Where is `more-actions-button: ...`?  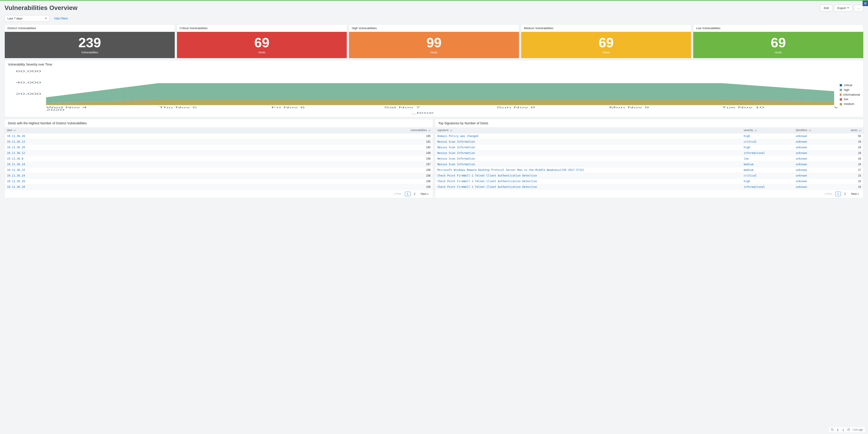
more-actions-button: ... is located at coordinates (859, 8).